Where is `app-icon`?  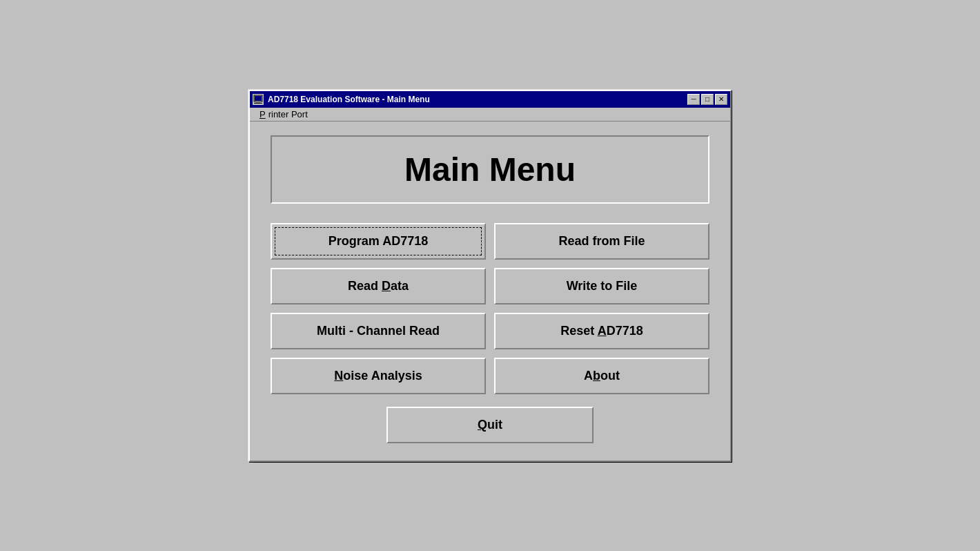 app-icon is located at coordinates (258, 99).